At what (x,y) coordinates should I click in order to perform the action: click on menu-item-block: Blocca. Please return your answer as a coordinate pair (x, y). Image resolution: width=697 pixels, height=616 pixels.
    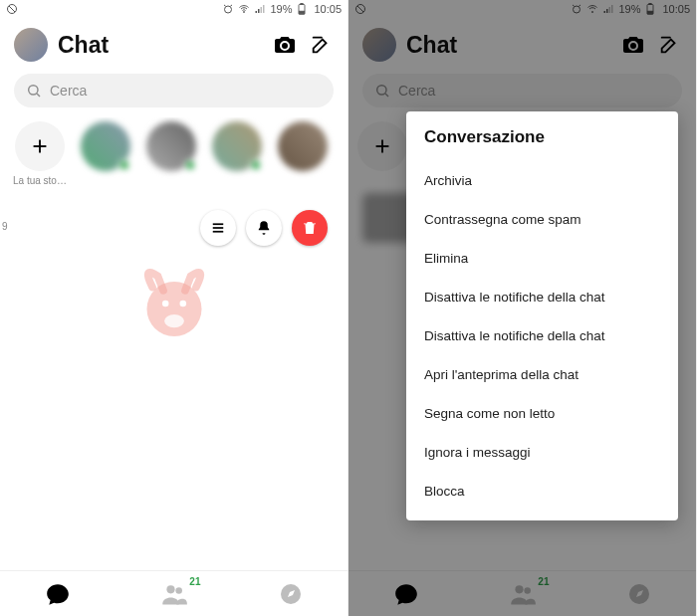
    Looking at the image, I should click on (542, 492).